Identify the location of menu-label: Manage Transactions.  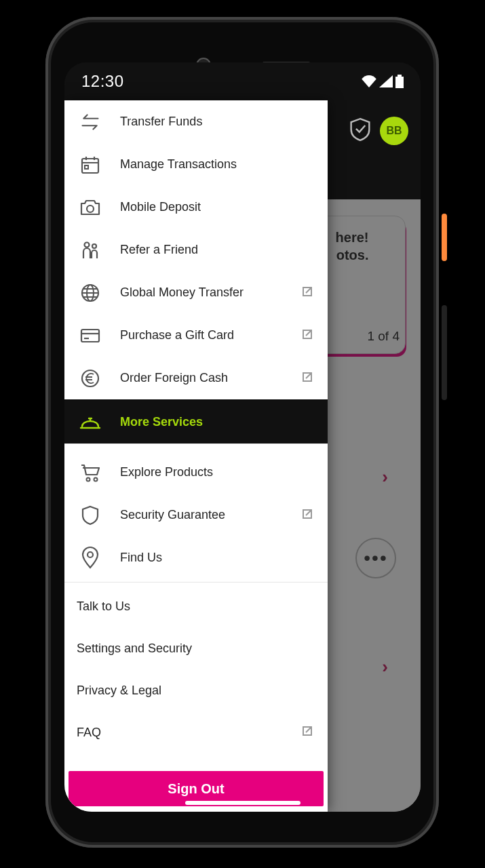
(204, 164).